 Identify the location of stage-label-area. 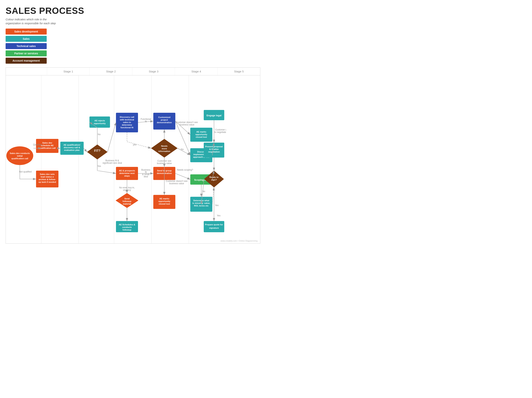
(26, 71).